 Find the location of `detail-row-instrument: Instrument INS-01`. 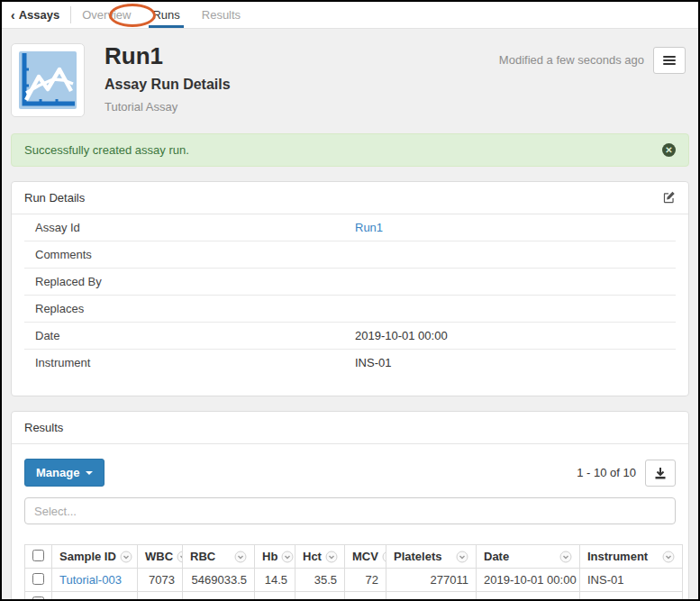

detail-row-instrument: Instrument INS-01 is located at coordinates (350, 362).